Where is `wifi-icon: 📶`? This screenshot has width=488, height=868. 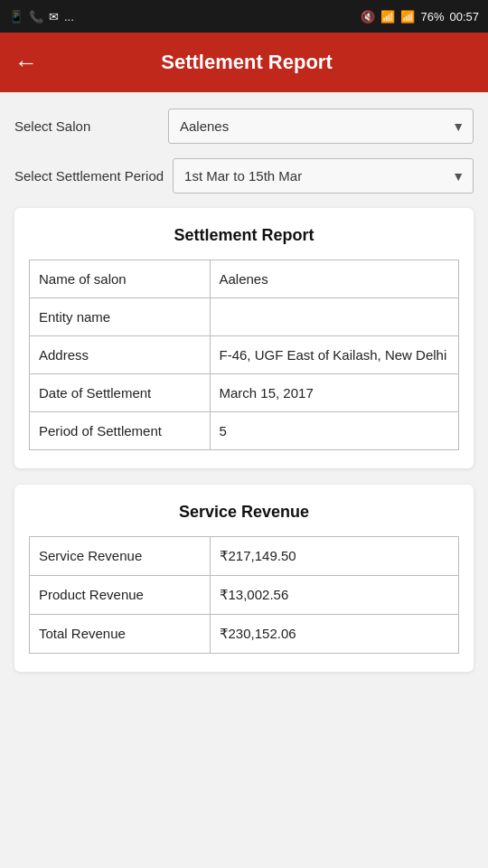
wifi-icon: 📶 is located at coordinates (388, 16).